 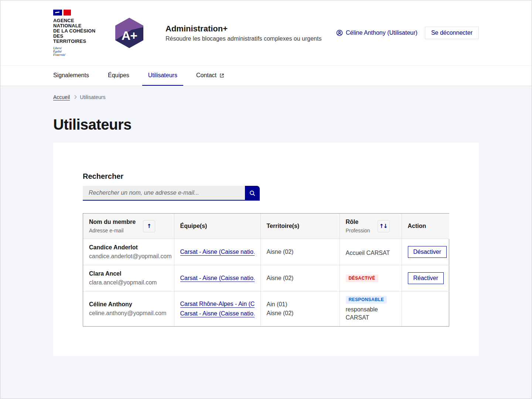 I want to click on table-row: Céline Anthonyceline.anthony@yopmail.com…, so click(x=266, y=309).